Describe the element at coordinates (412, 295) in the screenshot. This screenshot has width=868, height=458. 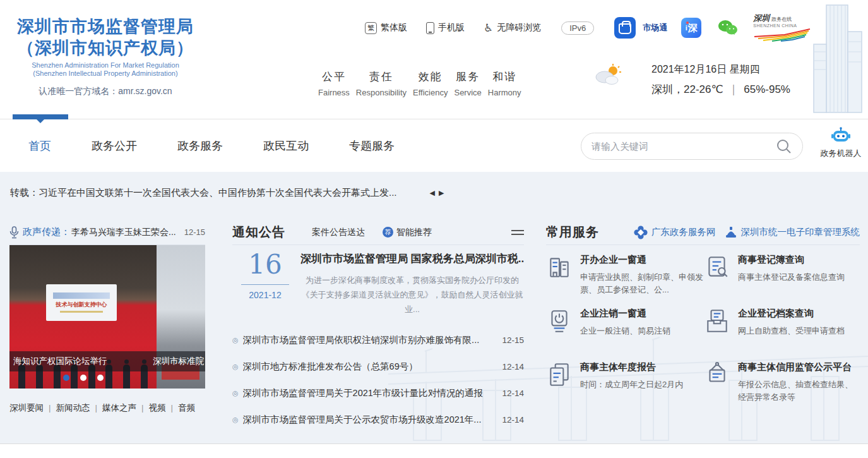
I see `featured-notice-excerpt: 为进一步深化商事制度改革，贯彻落实国务院办公厅印发的《关于支持多渠道灵活就业的意…` at that location.